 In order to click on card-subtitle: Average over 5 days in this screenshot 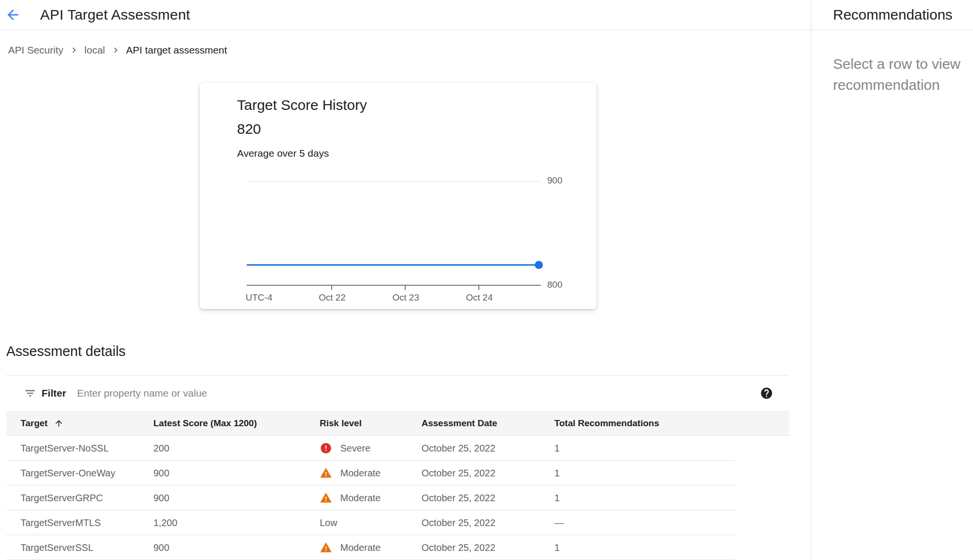, I will do `click(283, 153)`.